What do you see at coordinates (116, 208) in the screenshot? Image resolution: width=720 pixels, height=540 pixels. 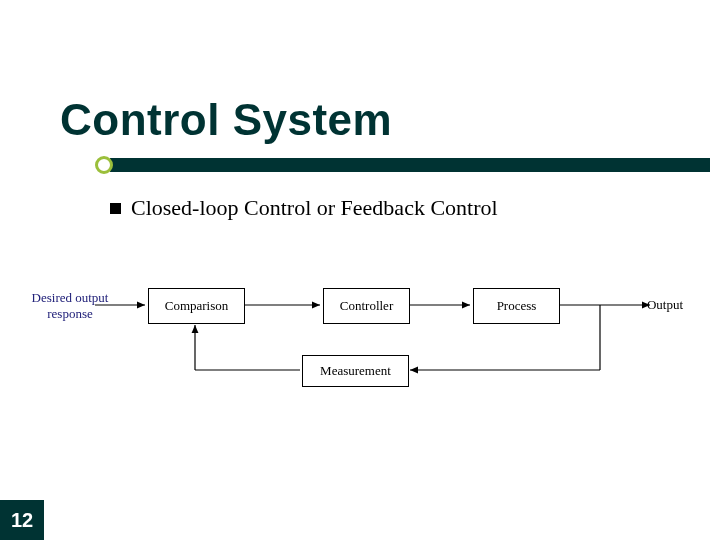 I see `bullet-icon` at bounding box center [116, 208].